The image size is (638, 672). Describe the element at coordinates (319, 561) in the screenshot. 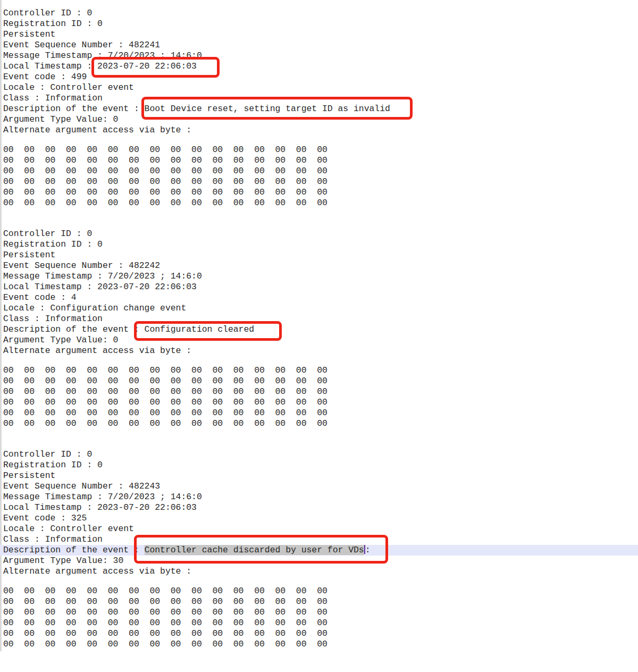

I see `log-line: Argument Type Value: 30` at that location.